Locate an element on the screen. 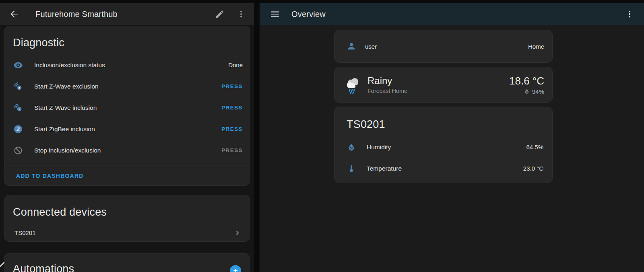 The width and height of the screenshot is (644, 272). edit-button is located at coordinates (220, 14).